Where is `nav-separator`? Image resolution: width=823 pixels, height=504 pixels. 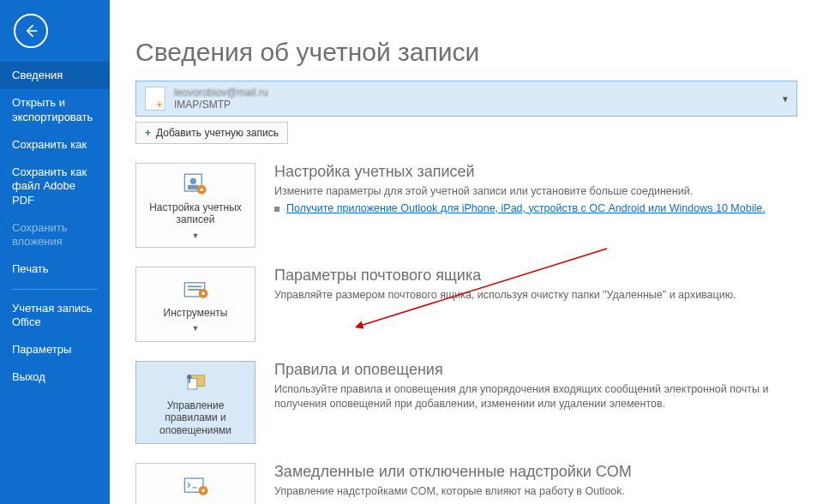
nav-separator is located at coordinates (55, 290).